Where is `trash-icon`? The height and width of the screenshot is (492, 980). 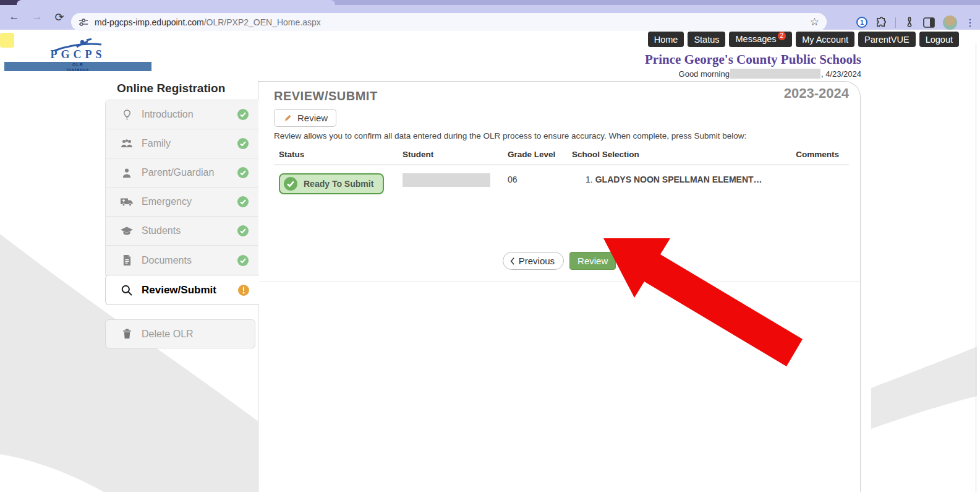
trash-icon is located at coordinates (127, 334).